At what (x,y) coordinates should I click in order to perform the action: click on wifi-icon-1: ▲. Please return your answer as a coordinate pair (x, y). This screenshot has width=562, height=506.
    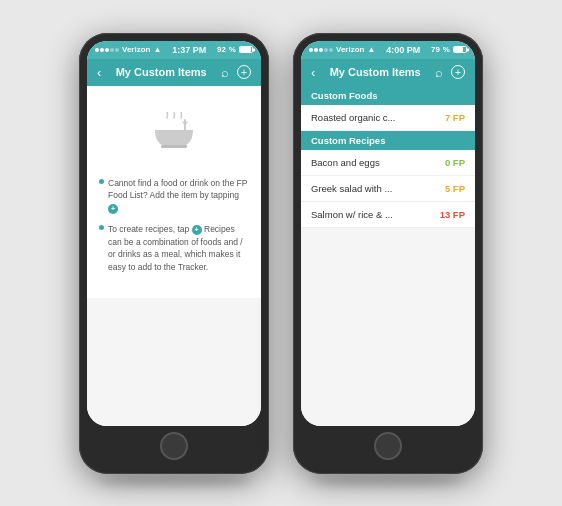
    Looking at the image, I should click on (157, 50).